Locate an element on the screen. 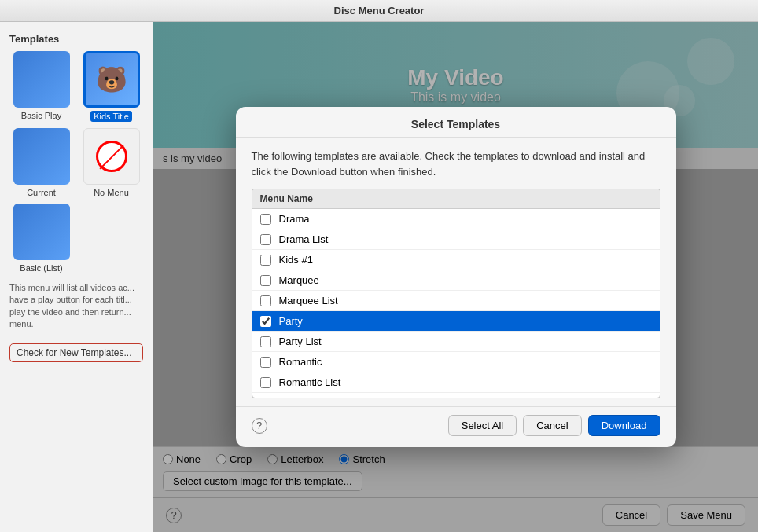  template-name-romantic-list: Romantic List is located at coordinates (310, 382).